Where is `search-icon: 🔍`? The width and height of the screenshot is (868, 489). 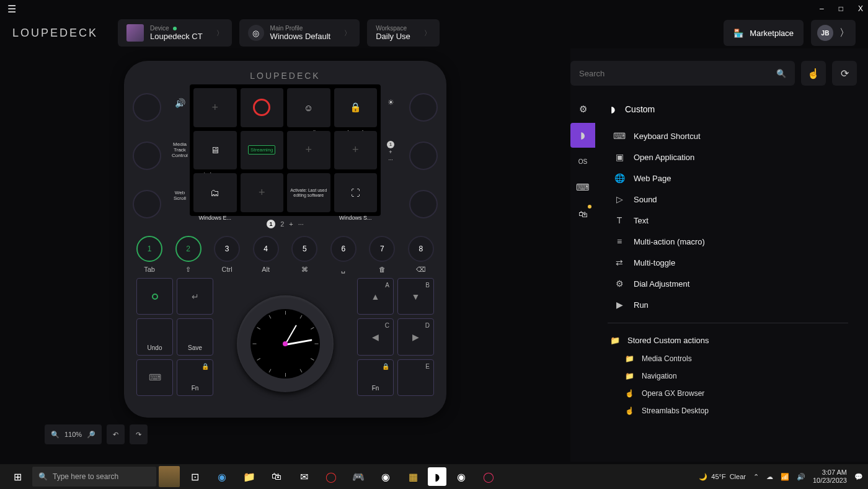 search-icon: 🔍 is located at coordinates (781, 73).